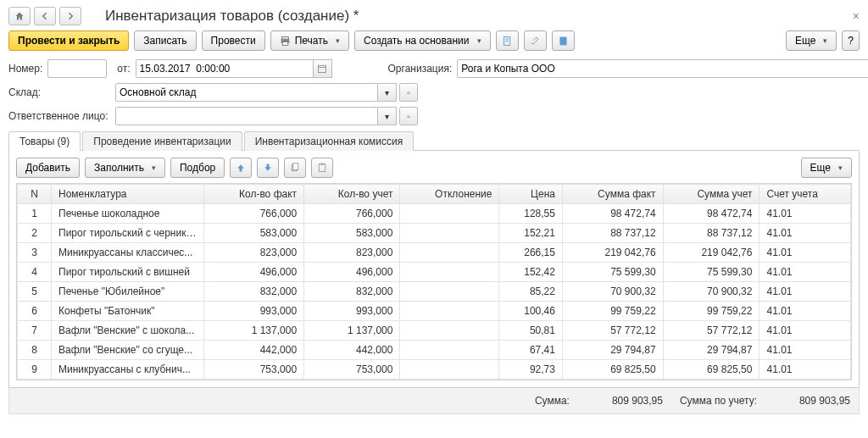  I want to click on org-input, so click(663, 69).